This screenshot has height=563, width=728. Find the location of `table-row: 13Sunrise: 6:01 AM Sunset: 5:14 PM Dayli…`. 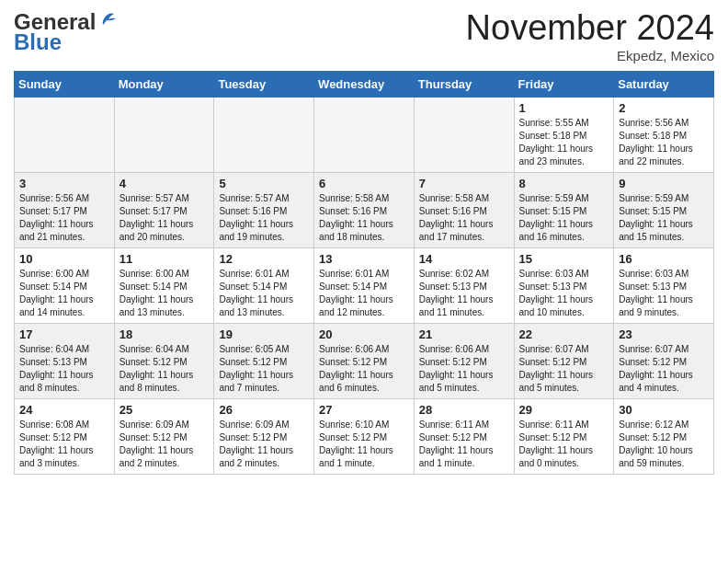

table-row: 13Sunrise: 6:01 AM Sunset: 5:14 PM Dayli… is located at coordinates (364, 285).